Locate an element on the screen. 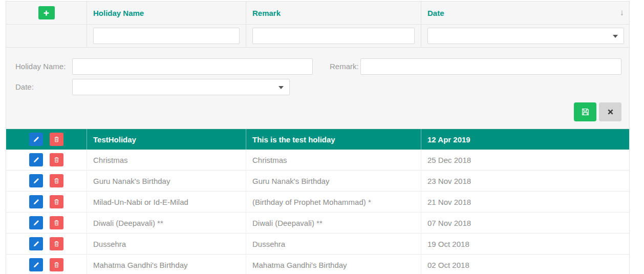 The width and height of the screenshot is (644, 274). column-header-label: Remark is located at coordinates (266, 13).